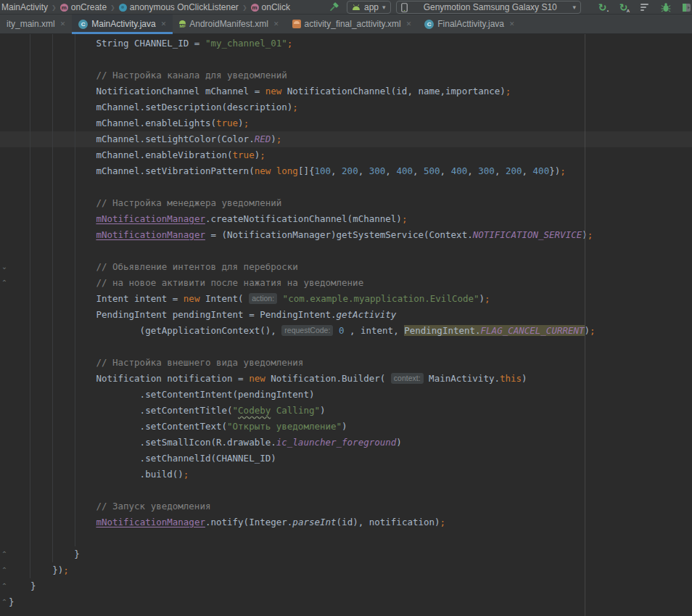 The image size is (692, 616). What do you see at coordinates (336, 331) in the screenshot?
I see `code-token` at bounding box center [336, 331].